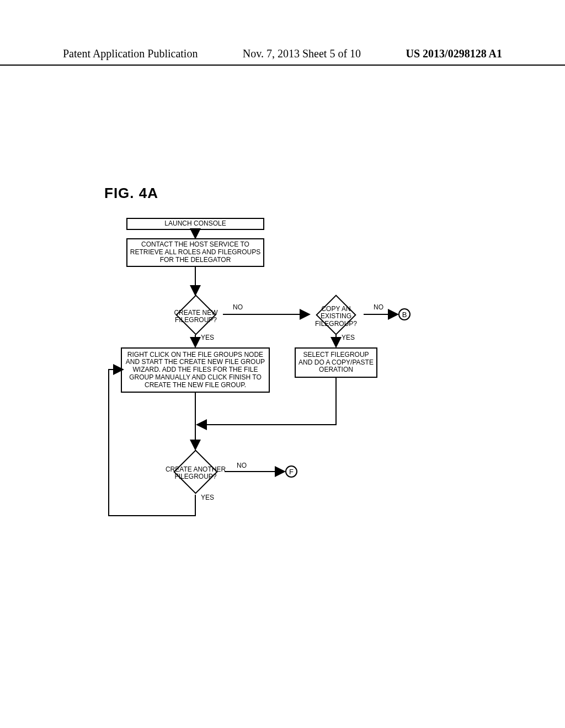  Describe the element at coordinates (282, 56) in the screenshot. I see `page-header: Patent Application Publication Nov. 7, 2…` at that location.